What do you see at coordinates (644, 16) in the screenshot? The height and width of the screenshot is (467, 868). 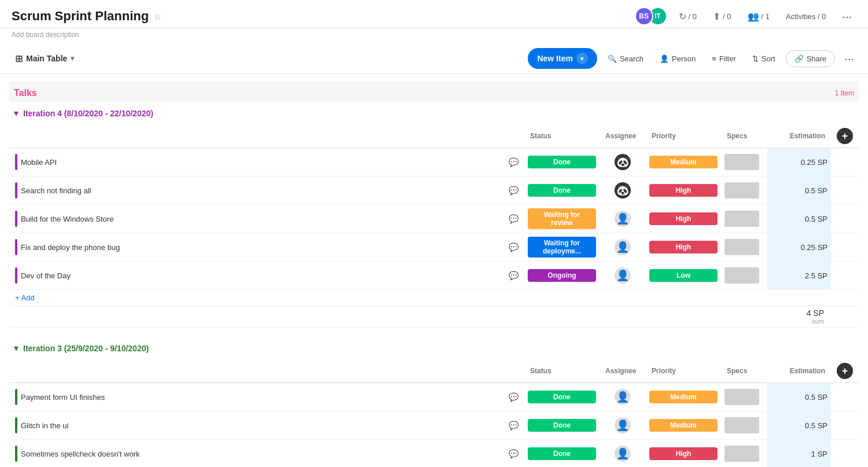 I see `avatar-bs: BS` at bounding box center [644, 16].